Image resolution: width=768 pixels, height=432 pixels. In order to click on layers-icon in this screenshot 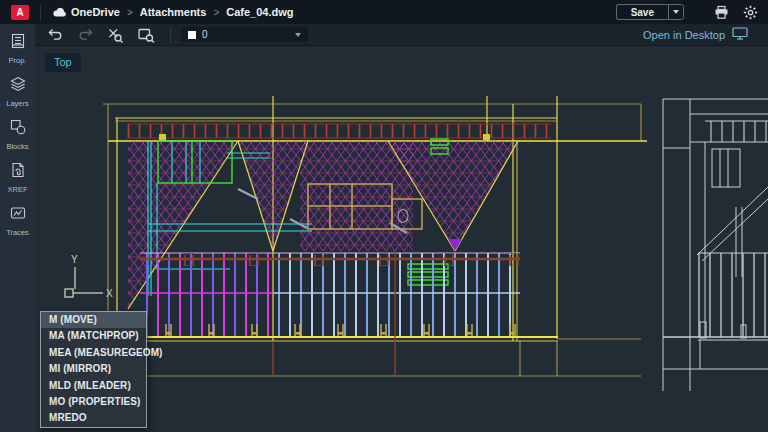, I will do `click(18, 86)`.